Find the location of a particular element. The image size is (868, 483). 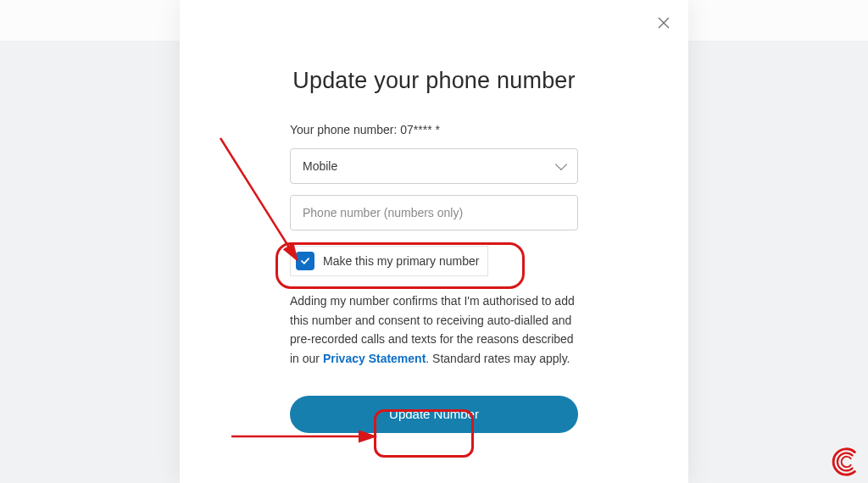

disclaimer-text: Adding my number confirms that I'm autho… is located at coordinates (434, 330).